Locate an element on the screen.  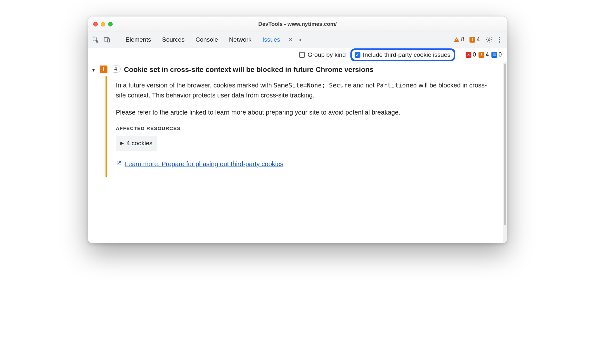
improvement-count: 0 is located at coordinates (497, 55).